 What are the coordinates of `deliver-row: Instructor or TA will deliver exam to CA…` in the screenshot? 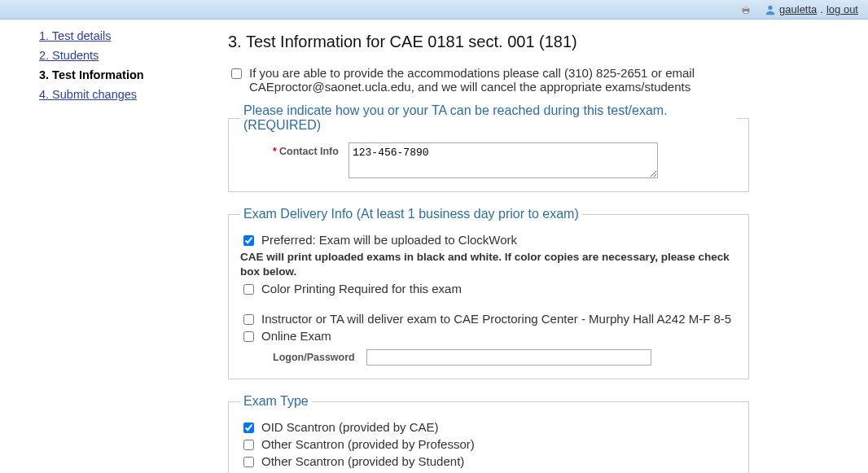 It's located at (489, 319).